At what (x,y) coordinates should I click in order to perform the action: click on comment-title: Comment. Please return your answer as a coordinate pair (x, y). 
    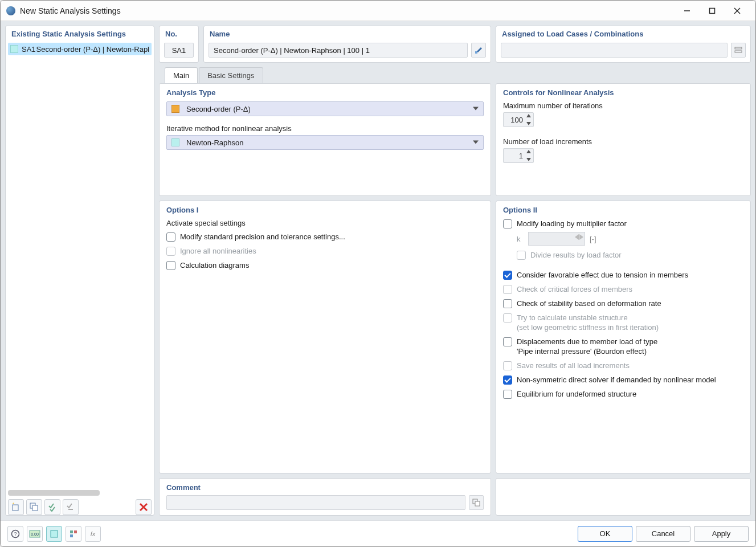
    Looking at the image, I should click on (325, 488).